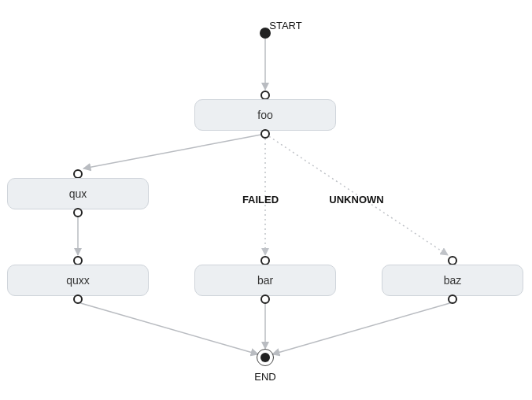  I want to click on port-foo-out, so click(265, 134).